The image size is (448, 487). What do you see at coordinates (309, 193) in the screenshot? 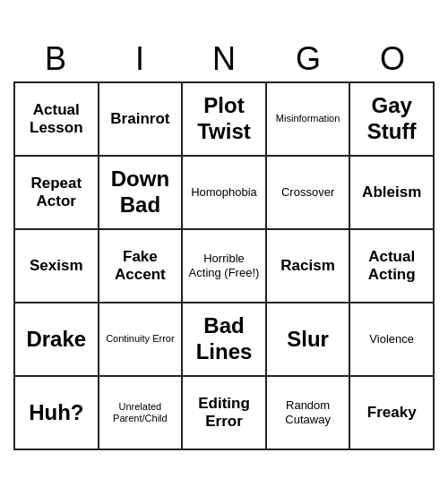
I see `table-row: Crossover` at bounding box center [309, 193].